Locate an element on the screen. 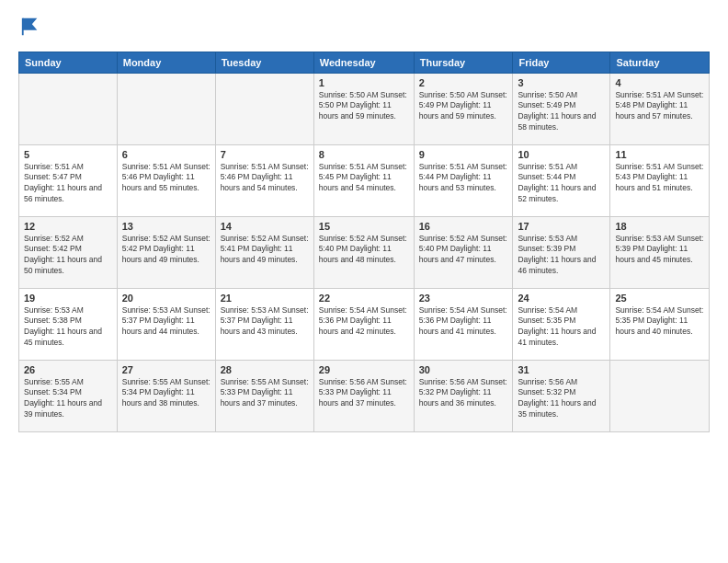 The width and height of the screenshot is (728, 563). day-number: 20 is located at coordinates (166, 298).